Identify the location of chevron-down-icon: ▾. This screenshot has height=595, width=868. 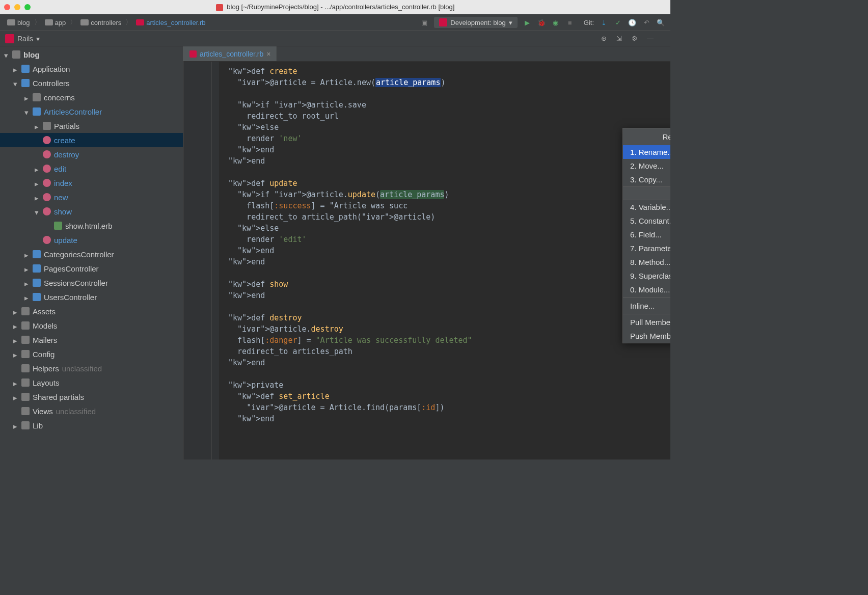
(510, 22).